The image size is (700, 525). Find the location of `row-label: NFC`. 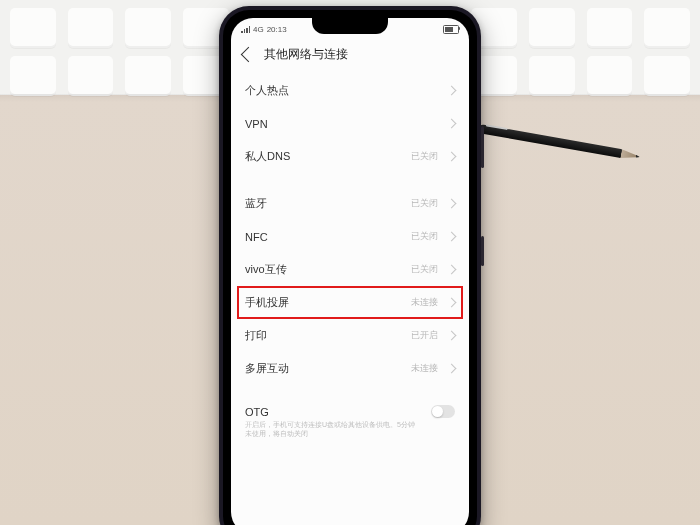

row-label: NFC is located at coordinates (256, 237).